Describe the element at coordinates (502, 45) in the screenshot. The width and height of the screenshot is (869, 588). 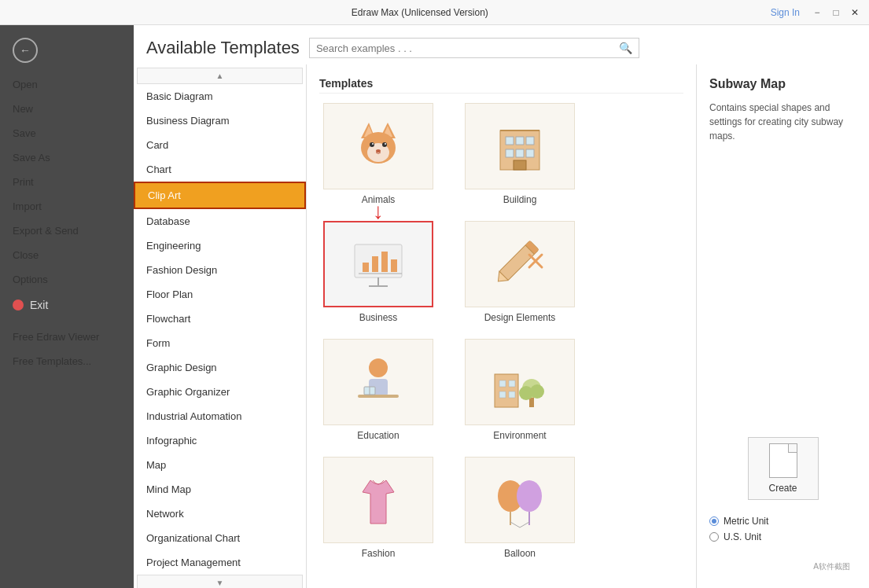
I see `templates-header: Available Templates 🔍` at that location.